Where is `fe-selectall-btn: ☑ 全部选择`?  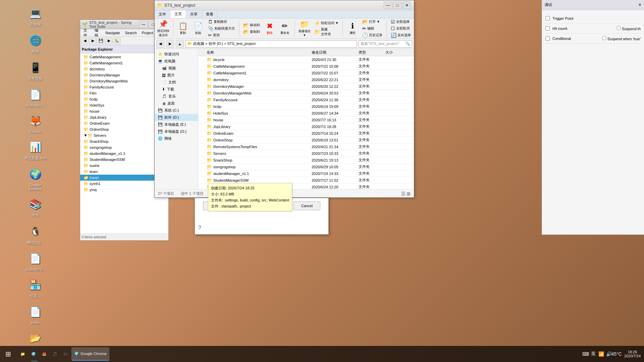 fe-selectall-btn: ☑ 全部选择 is located at coordinates (401, 22).